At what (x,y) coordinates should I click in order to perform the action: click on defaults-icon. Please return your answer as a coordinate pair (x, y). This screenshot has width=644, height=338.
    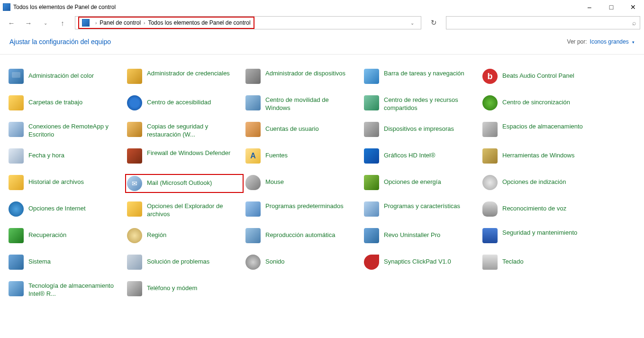
    Looking at the image, I should click on (253, 209).